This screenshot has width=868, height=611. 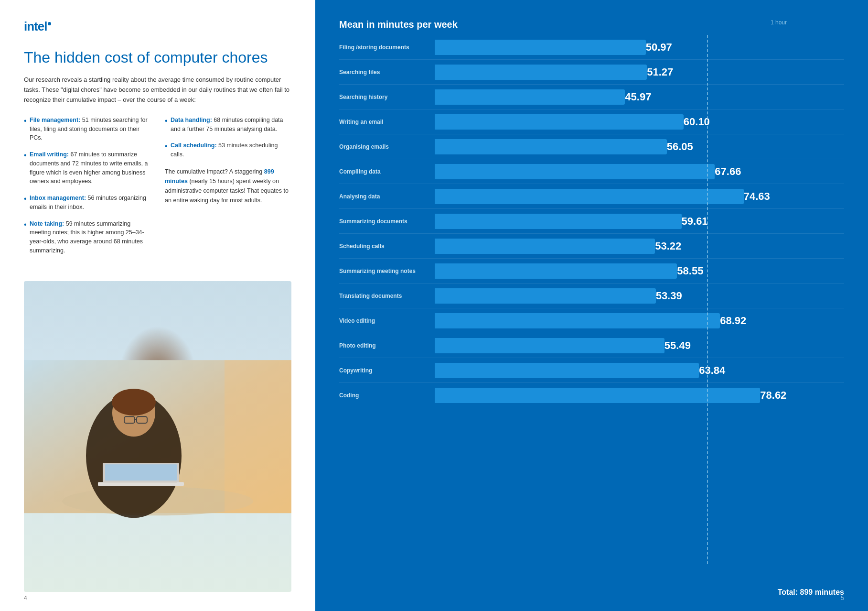 I want to click on bar: 78.62, so click(x=597, y=395).